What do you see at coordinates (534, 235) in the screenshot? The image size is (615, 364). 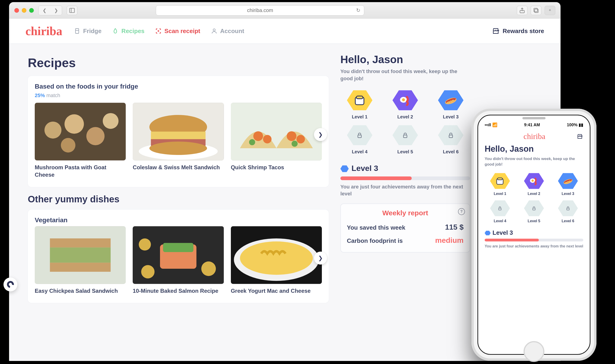 I see `phone-screen: ••ıll 📶 9:41 AM 100% ▮▮ chiriba Hello, J…` at bounding box center [534, 235].